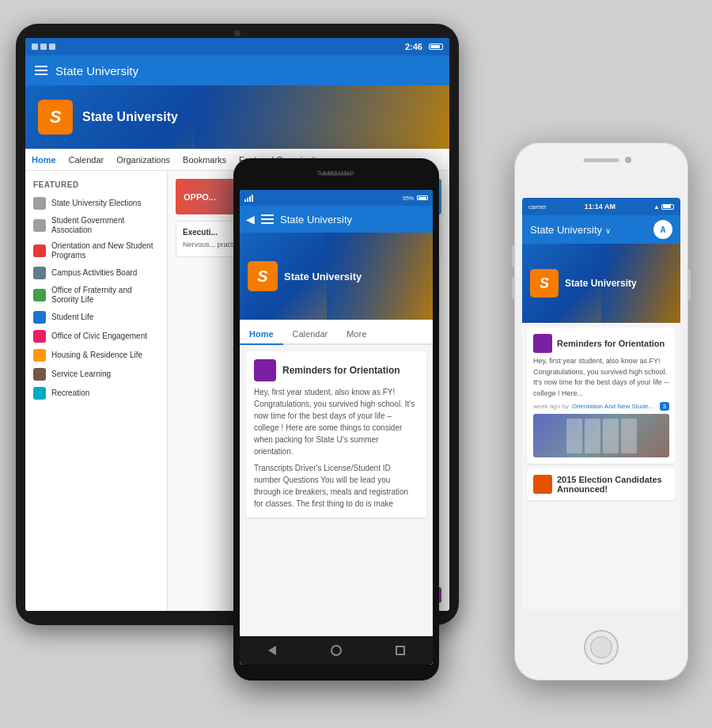  I want to click on iphone-banner-title: State University, so click(601, 283).